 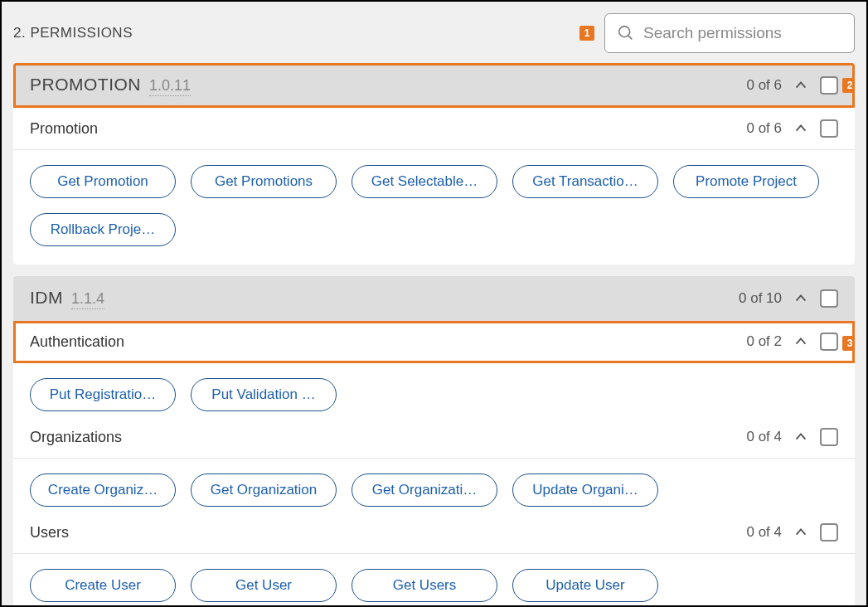 I want to click on permission-chip: Create Organiz…, so click(x=103, y=490).